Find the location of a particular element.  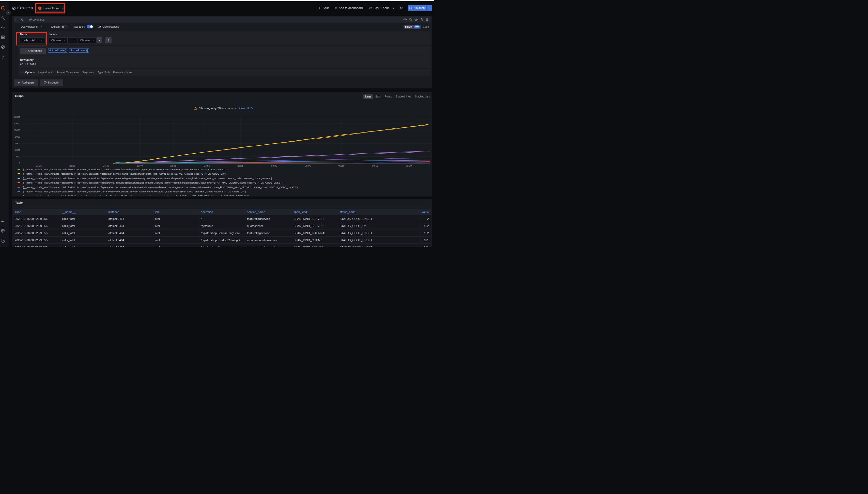

svg-text: 00:00 is located at coordinates (274, 166).